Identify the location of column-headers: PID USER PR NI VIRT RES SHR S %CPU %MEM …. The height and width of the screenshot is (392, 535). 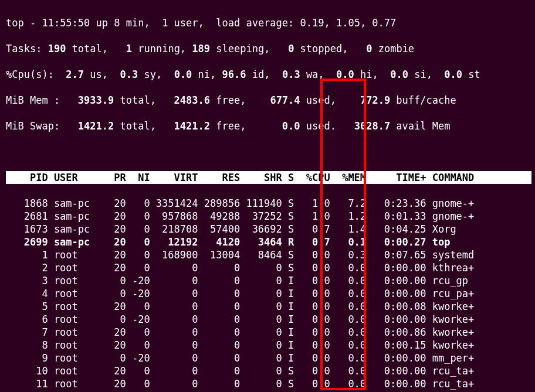
(269, 178).